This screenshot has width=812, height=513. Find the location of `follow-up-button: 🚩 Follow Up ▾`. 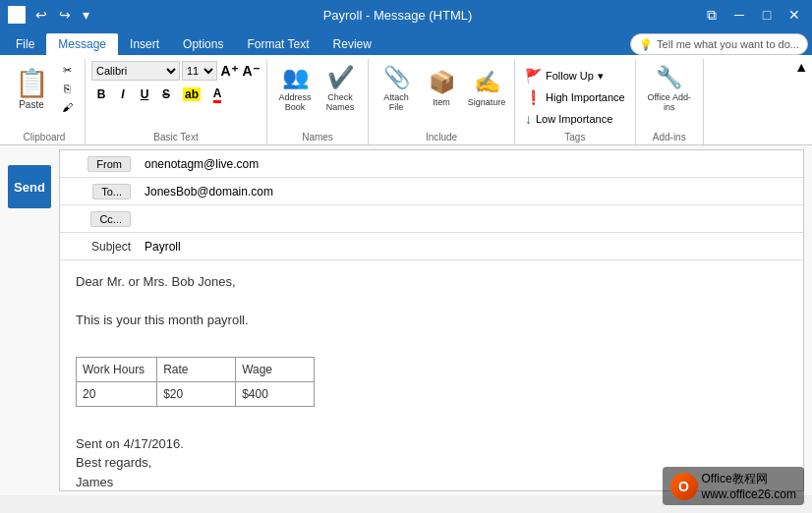

follow-up-button: 🚩 Follow Up ▾ is located at coordinates (564, 76).